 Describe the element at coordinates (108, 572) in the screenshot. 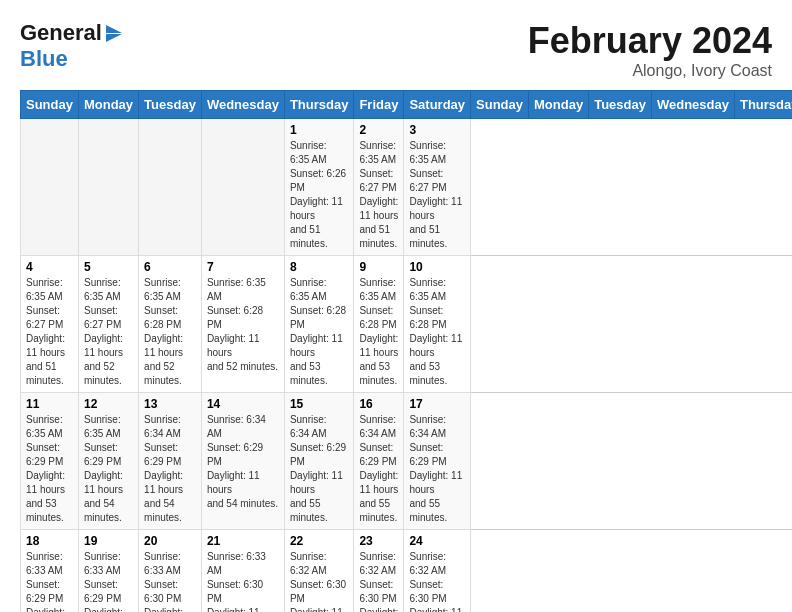

I see `calendar-cell: 19Sunrise: 6:33 AM Sunset: 6:29 PM Dayli…` at that location.